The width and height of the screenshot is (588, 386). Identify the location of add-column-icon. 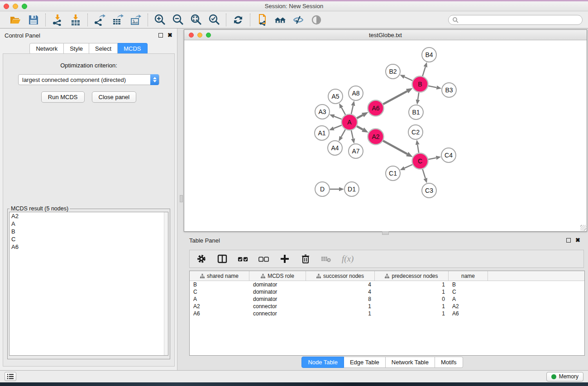
(285, 259).